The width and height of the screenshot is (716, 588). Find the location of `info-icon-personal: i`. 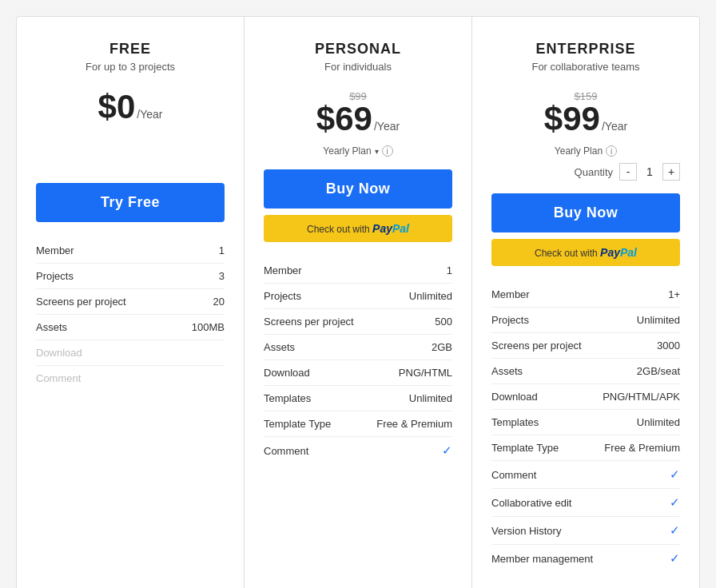

info-icon-personal: i is located at coordinates (388, 151).